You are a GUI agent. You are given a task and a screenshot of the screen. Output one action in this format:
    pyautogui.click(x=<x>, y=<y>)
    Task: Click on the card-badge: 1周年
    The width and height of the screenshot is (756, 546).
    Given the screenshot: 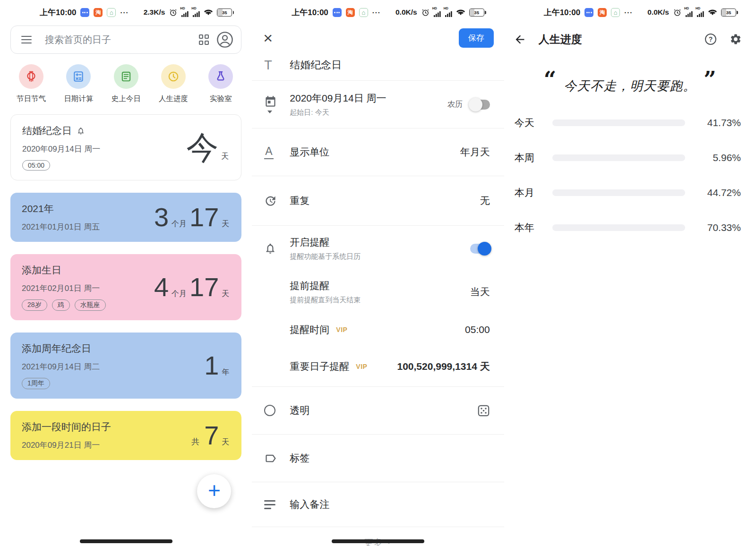 What is the action you would take?
    pyautogui.click(x=36, y=384)
    